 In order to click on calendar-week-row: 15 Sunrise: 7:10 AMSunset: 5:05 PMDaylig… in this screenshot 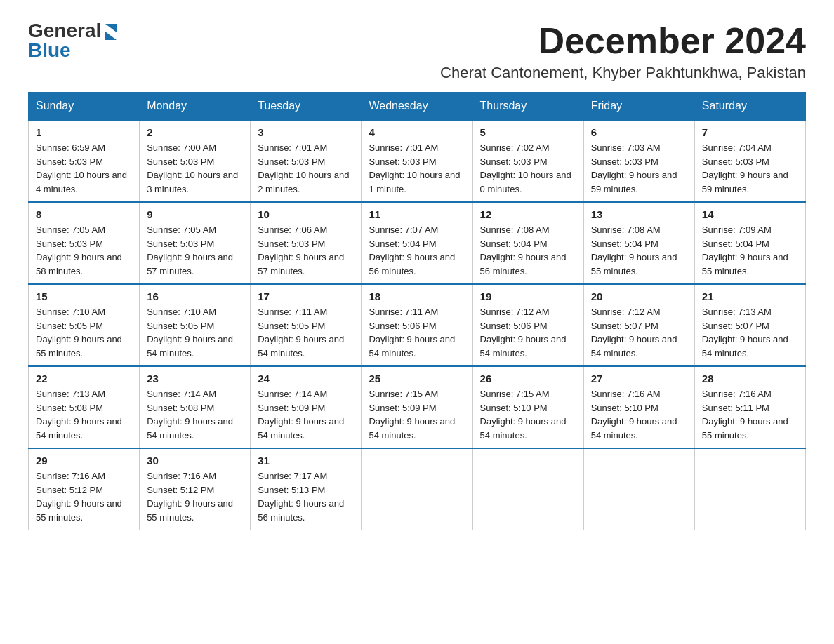, I will do `click(417, 326)`.